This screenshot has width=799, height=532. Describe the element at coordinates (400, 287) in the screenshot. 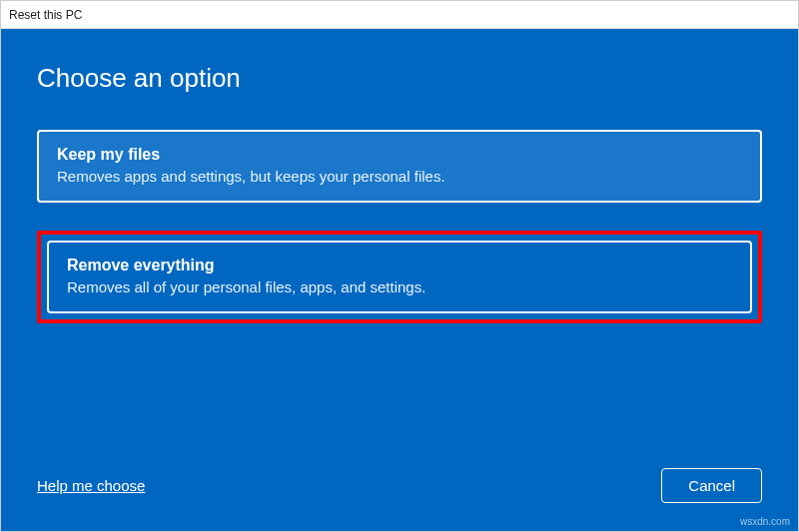

I see `option-remove-desc: Removes all of your personal files, apps…` at that location.